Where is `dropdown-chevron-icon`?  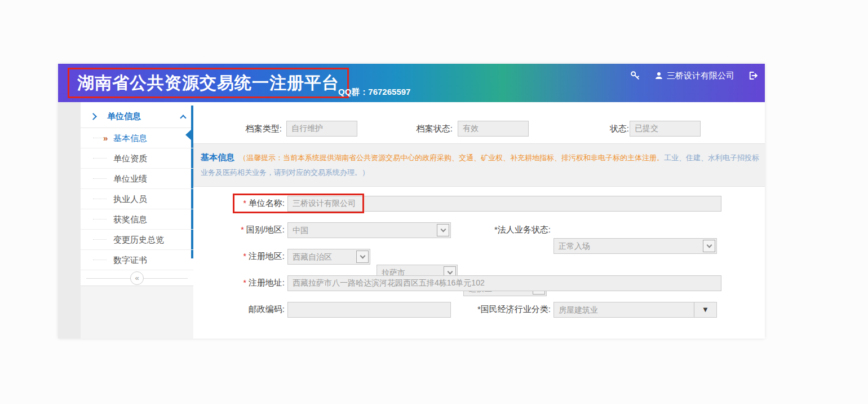 dropdown-chevron-icon is located at coordinates (362, 257).